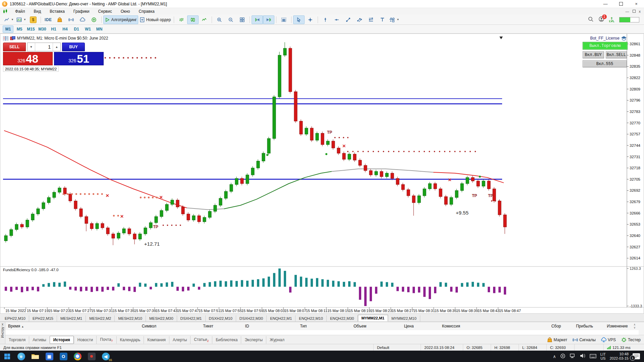  I want to click on toolbox-tab-7: Алерты, so click(180, 340).